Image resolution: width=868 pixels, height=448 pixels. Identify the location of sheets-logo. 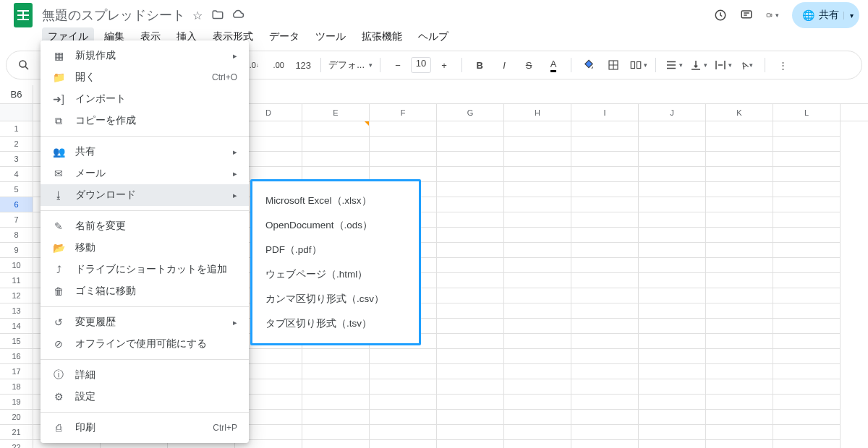
(23, 15).